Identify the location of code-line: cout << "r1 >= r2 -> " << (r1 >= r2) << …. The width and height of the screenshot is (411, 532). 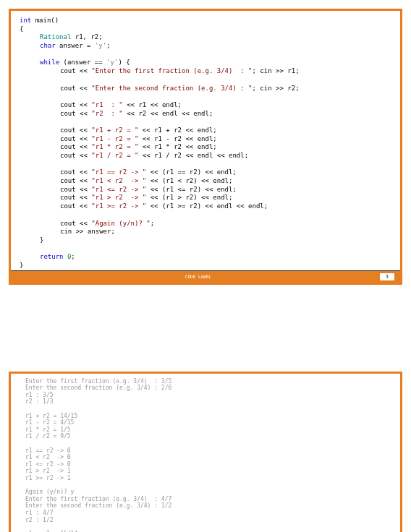
(206, 207).